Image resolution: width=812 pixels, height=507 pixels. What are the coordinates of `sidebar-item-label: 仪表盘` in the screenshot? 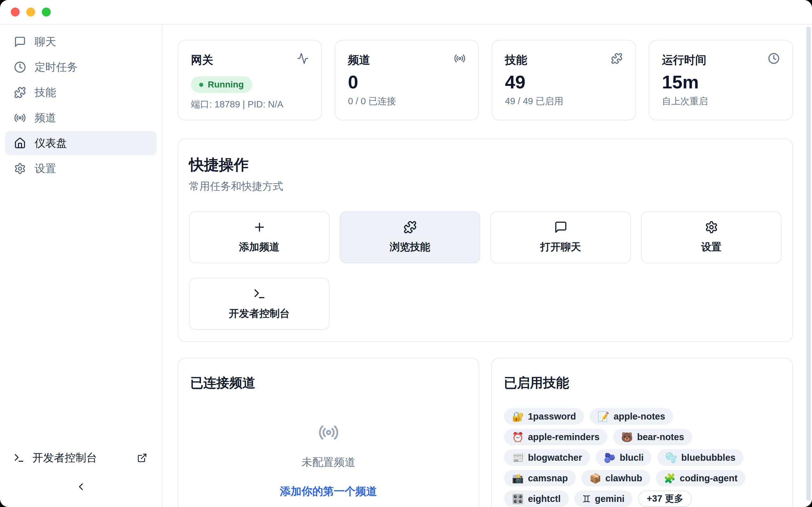 It's located at (51, 143).